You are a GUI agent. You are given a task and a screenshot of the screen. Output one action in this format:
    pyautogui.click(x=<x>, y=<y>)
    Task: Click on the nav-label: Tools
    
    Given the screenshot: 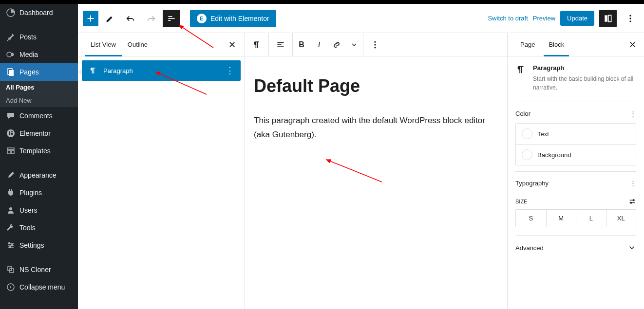 What is the action you would take?
    pyautogui.click(x=27, y=228)
    